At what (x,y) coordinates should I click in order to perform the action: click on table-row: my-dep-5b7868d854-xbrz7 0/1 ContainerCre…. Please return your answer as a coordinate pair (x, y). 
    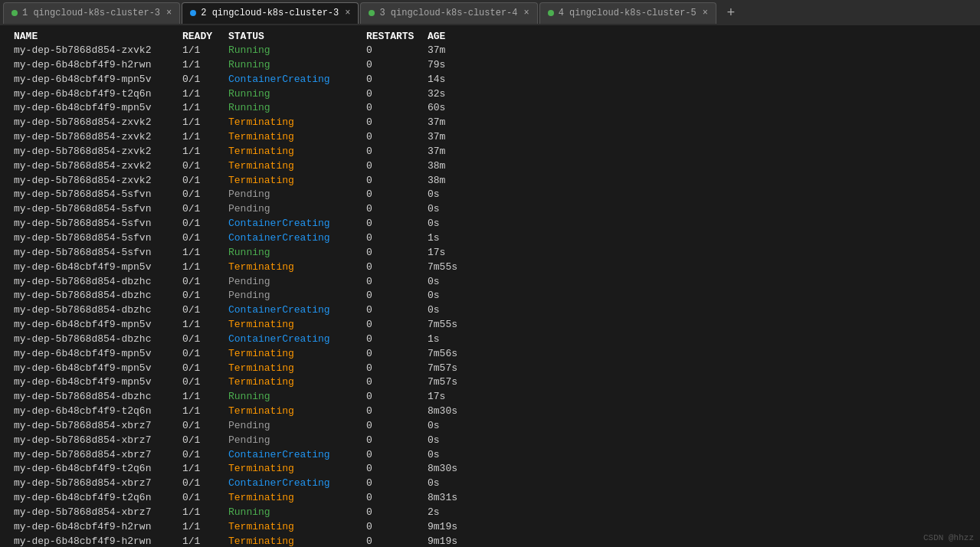
    Looking at the image, I should click on (492, 484).